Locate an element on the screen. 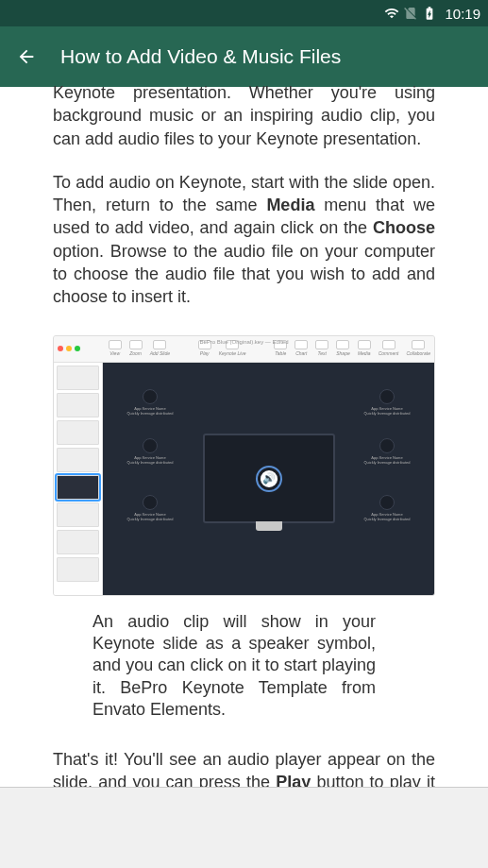  wifi-icon is located at coordinates (392, 13).